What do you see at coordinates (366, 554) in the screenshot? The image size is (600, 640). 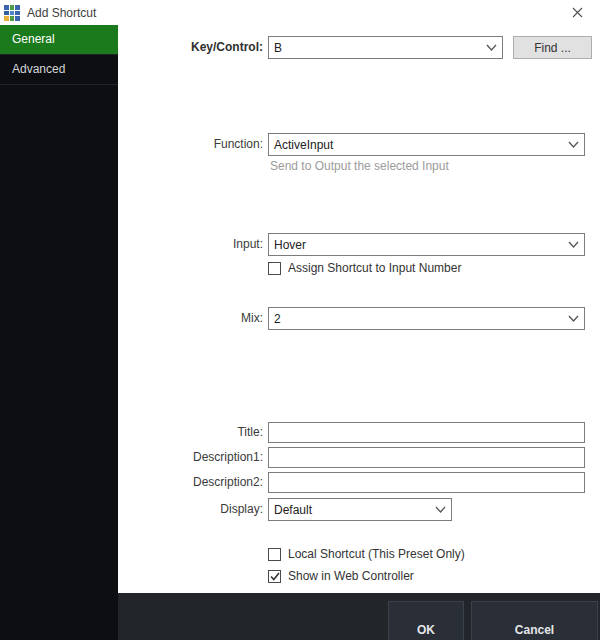 I see `local-shortcut-checkbox-row: Local Shortcut (This Preset Only)` at bounding box center [366, 554].